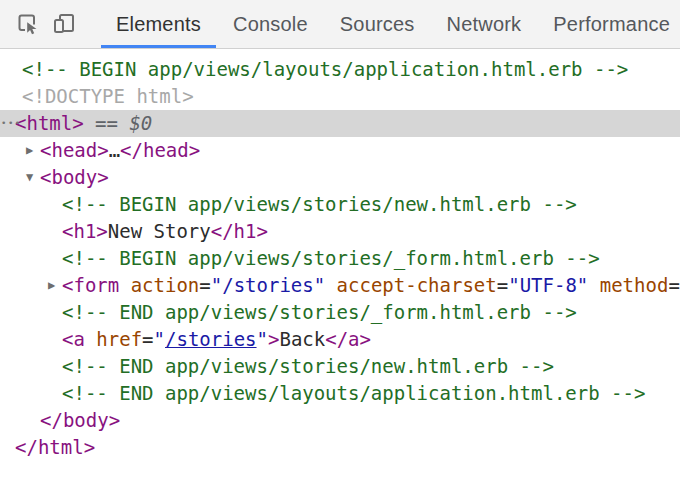 This screenshot has width=680, height=479. I want to click on code-segment-attr: accept-charset, so click(417, 285).